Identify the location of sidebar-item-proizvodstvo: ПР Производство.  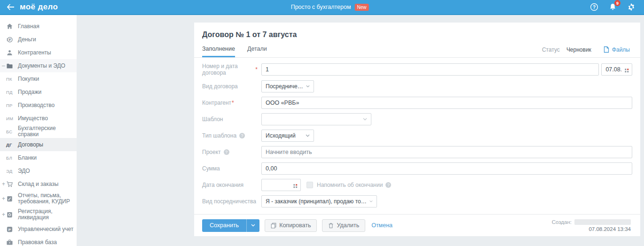
(39, 105).